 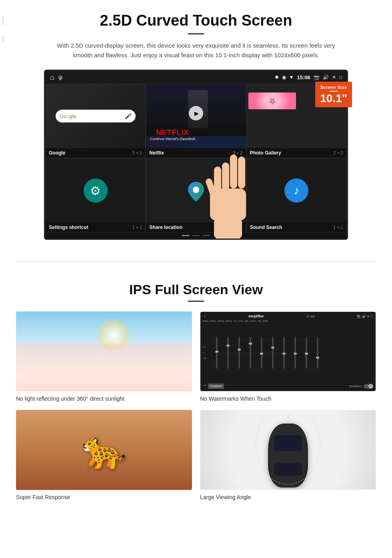 What do you see at coordinates (186, 235) in the screenshot?
I see `dot-active` at bounding box center [186, 235].